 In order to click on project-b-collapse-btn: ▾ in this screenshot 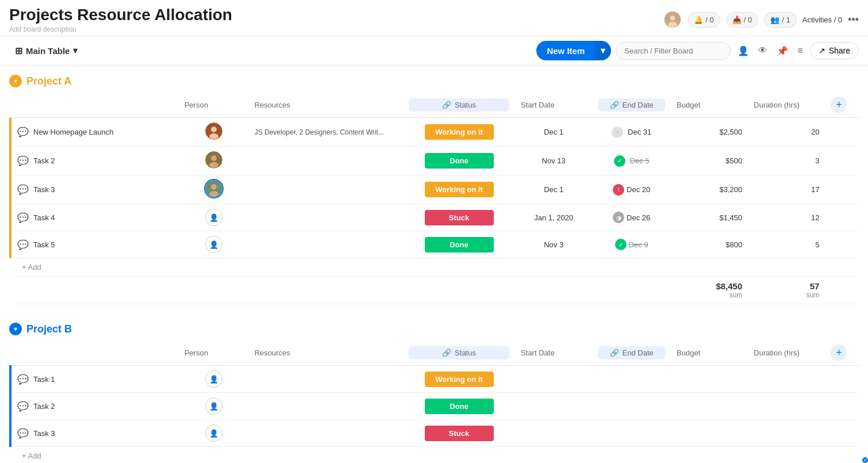, I will do `click(16, 329)`.